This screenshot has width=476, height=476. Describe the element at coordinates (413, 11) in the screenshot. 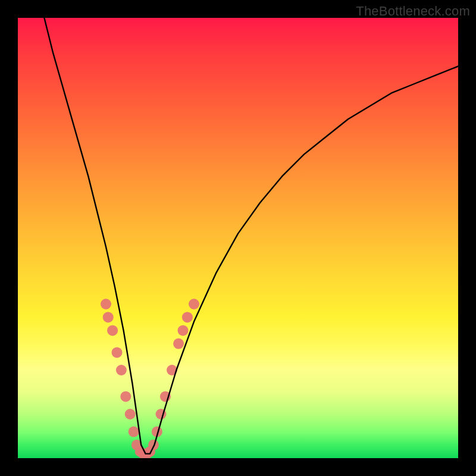

I see `watermark-text: TheBottleneck.com` at that location.